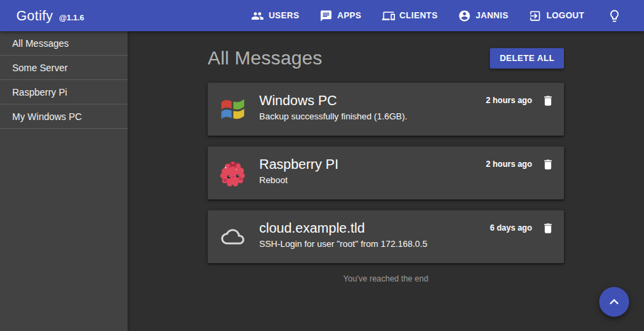  What do you see at coordinates (64, 117) in the screenshot?
I see `sidebar-item-my-windows-pc: My Windows PC` at bounding box center [64, 117].